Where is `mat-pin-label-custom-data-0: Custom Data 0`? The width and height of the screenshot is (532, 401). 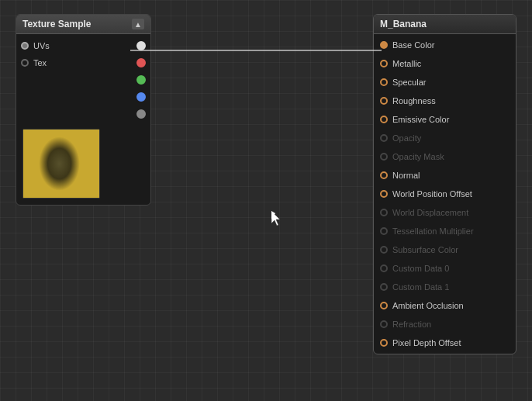
mat-pin-label-custom-data-0: Custom Data 0 is located at coordinates (420, 268).